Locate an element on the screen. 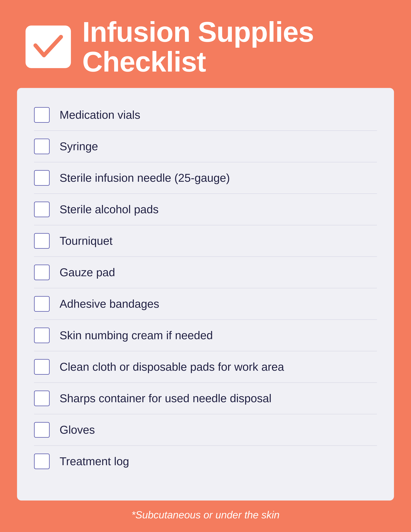  page-title-line1: Infusion Supplies is located at coordinates (198, 32).